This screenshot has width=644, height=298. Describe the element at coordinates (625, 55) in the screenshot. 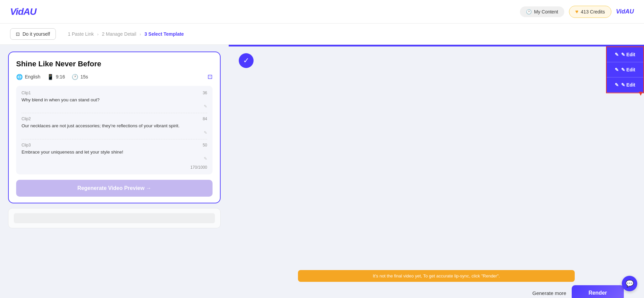

I see `edit-button-1: ✎ ✎ Edit` at that location.